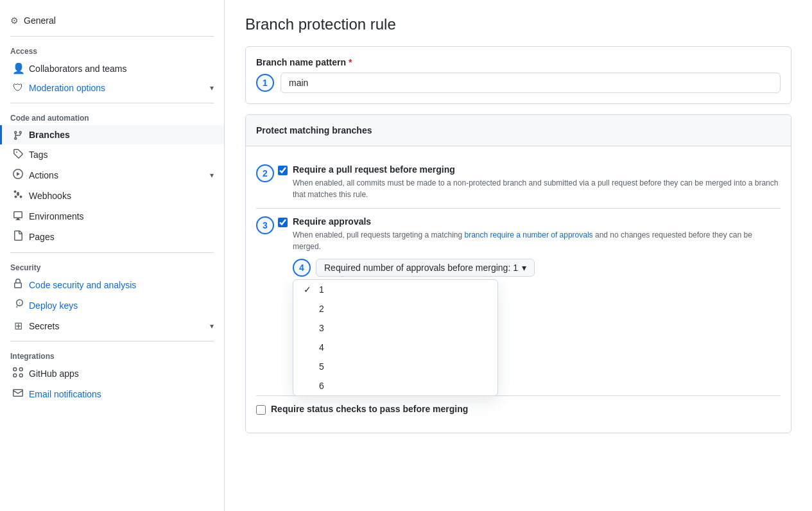  What do you see at coordinates (529, 235) in the screenshot?
I see `matching-link: branch require a number of approvals` at bounding box center [529, 235].